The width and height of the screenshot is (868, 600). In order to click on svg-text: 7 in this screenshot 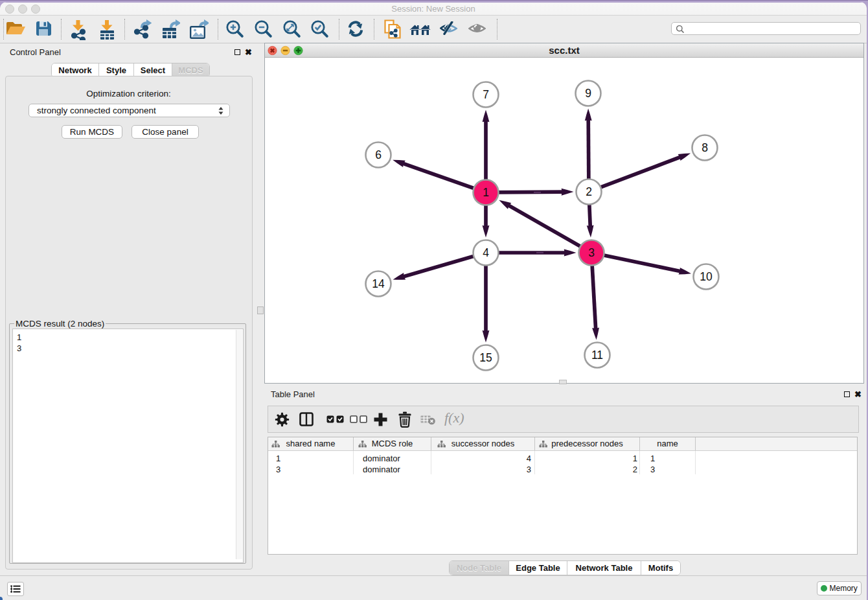, I will do `click(486, 95)`.